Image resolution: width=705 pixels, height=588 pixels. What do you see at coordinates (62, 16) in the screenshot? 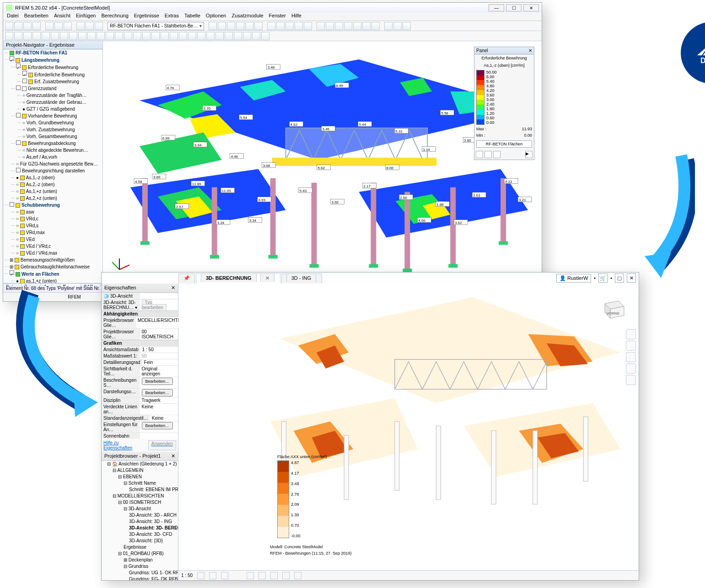
I see `menu-ansicht: Ansicht` at bounding box center [62, 16].